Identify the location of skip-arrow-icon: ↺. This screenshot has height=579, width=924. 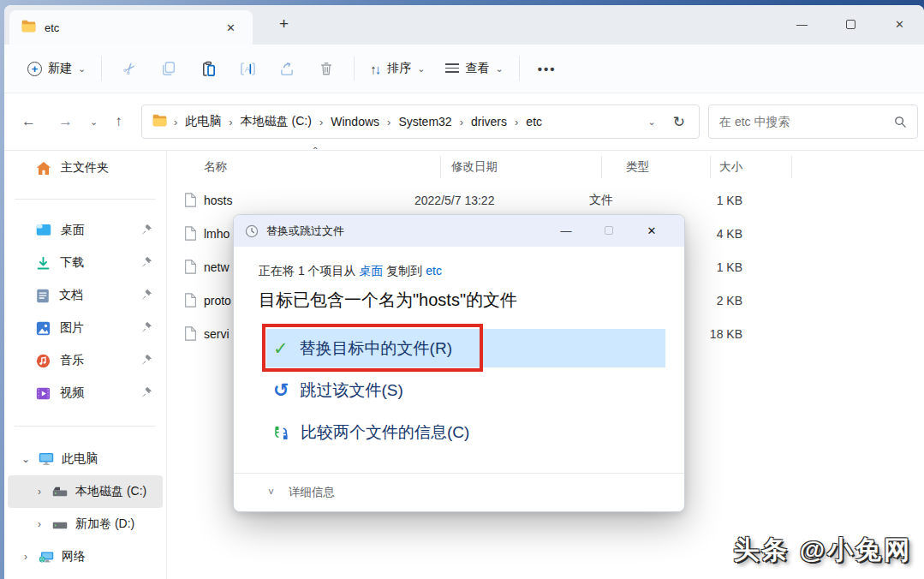
(281, 391).